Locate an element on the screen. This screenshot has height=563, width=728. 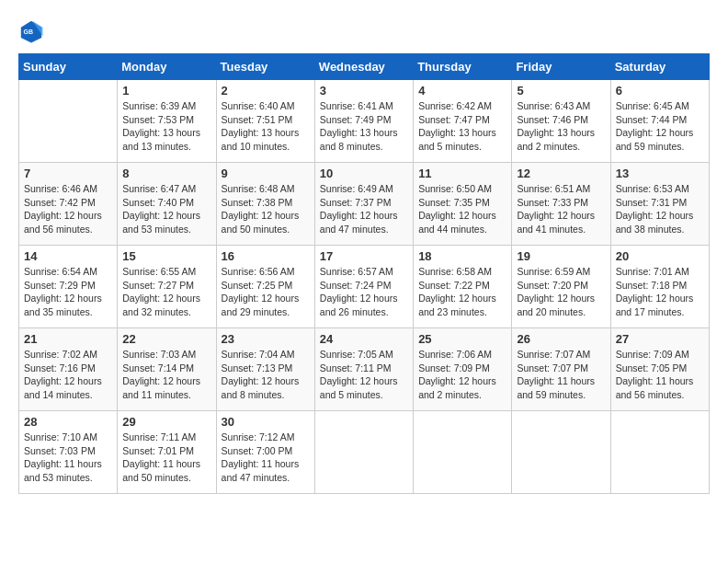
day-info: Sunrise: 6:49 AM Sunset: 7:37 PM Dayligh… is located at coordinates (364, 210).